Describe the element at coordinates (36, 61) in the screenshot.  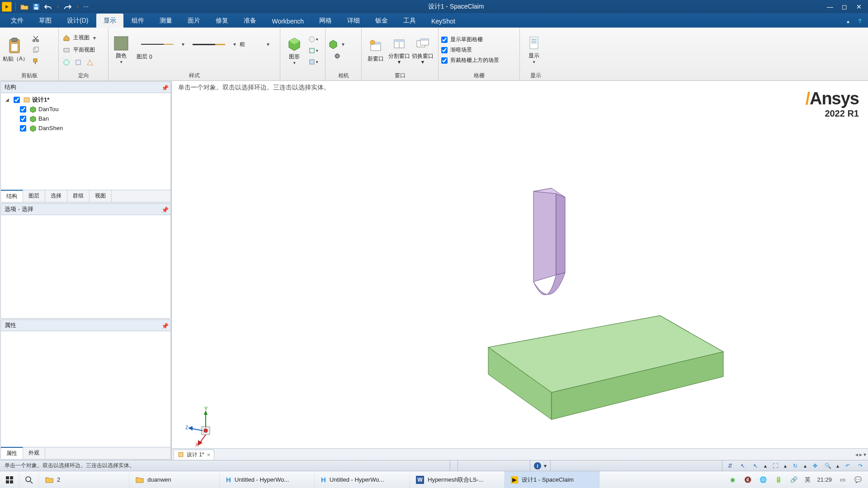
I see `paint-icon` at that location.